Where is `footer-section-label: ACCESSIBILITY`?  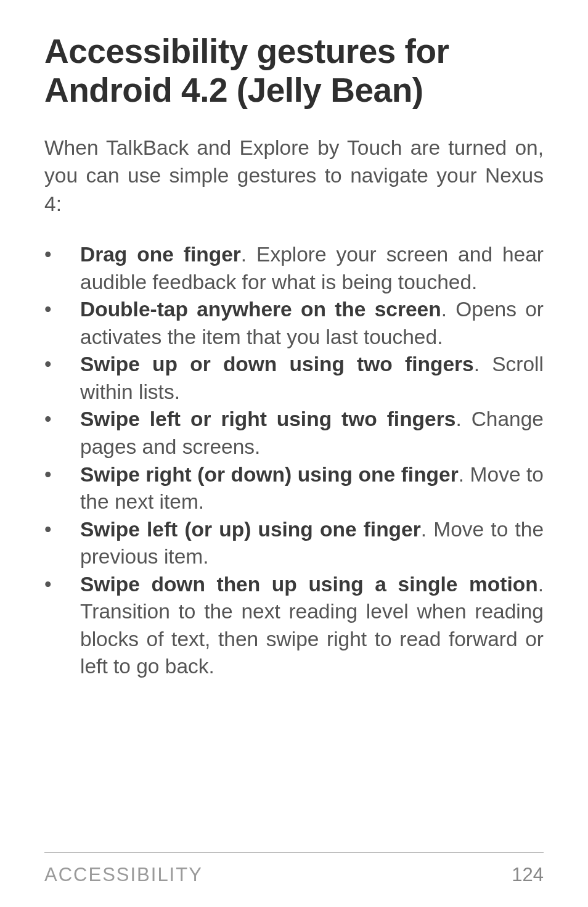
footer-section-label: ACCESSIBILITY is located at coordinates (123, 875).